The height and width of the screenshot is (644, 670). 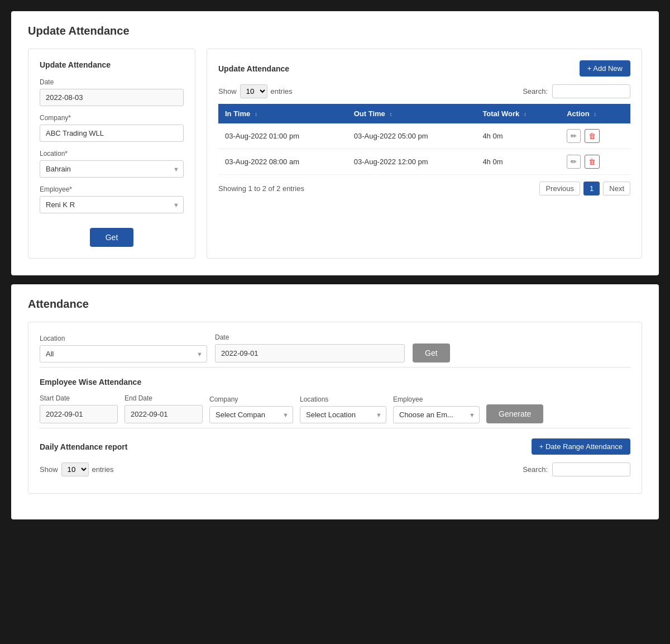 I want to click on search-input, so click(x=591, y=92).